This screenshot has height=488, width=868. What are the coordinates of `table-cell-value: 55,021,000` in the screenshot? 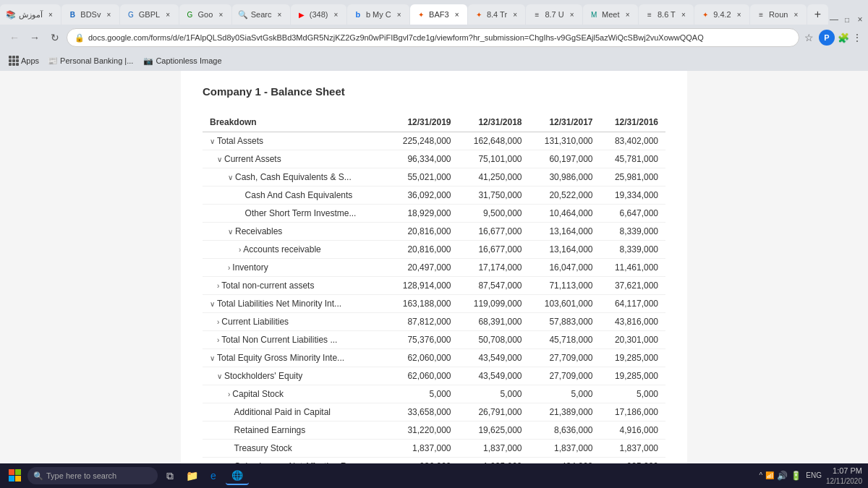 It's located at (423, 178).